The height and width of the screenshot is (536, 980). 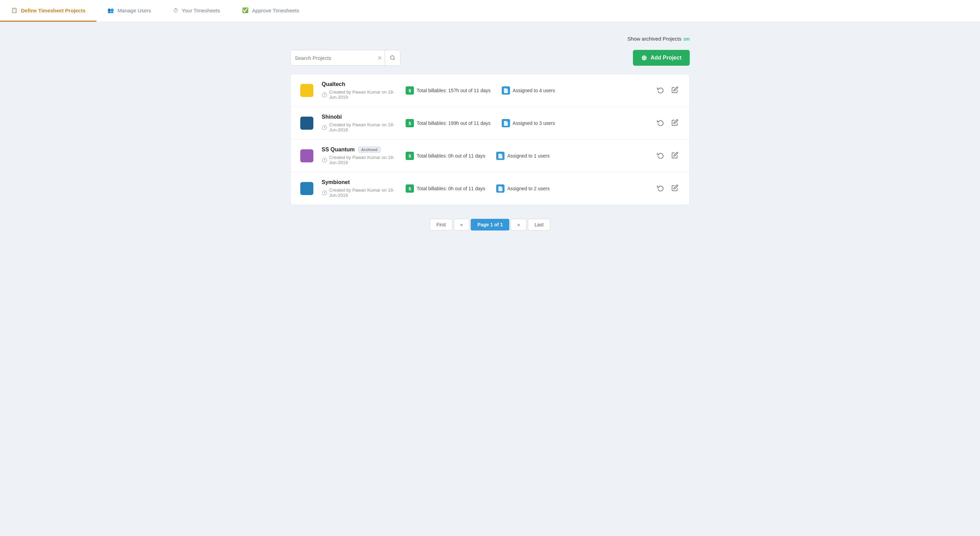 What do you see at coordinates (324, 95) in the screenshot?
I see `clock-icon-0: 🕐` at bounding box center [324, 95].